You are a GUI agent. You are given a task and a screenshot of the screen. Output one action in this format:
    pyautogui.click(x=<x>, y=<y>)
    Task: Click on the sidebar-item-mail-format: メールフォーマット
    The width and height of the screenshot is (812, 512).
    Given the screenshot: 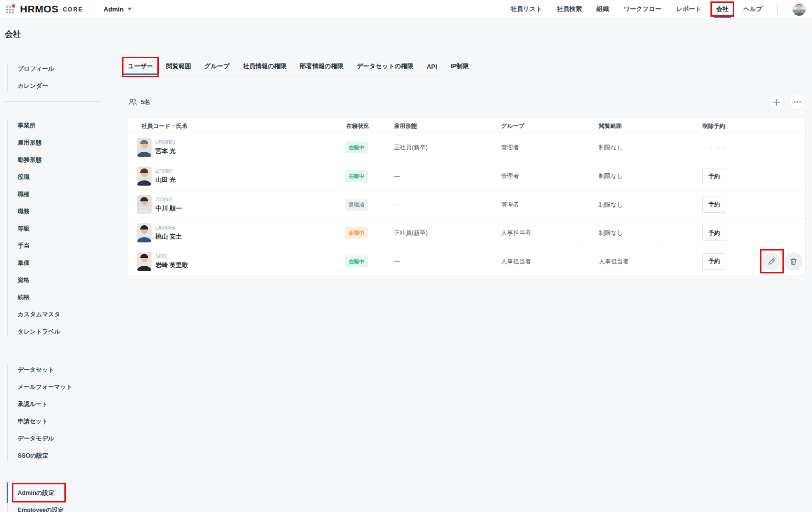 What is the action you would take?
    pyautogui.click(x=53, y=387)
    